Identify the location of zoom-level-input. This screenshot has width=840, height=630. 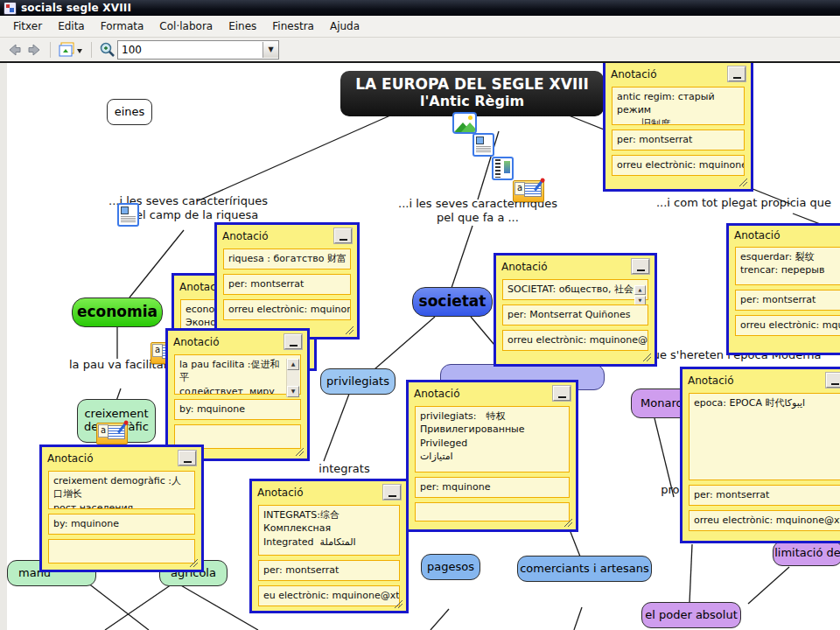
(191, 50).